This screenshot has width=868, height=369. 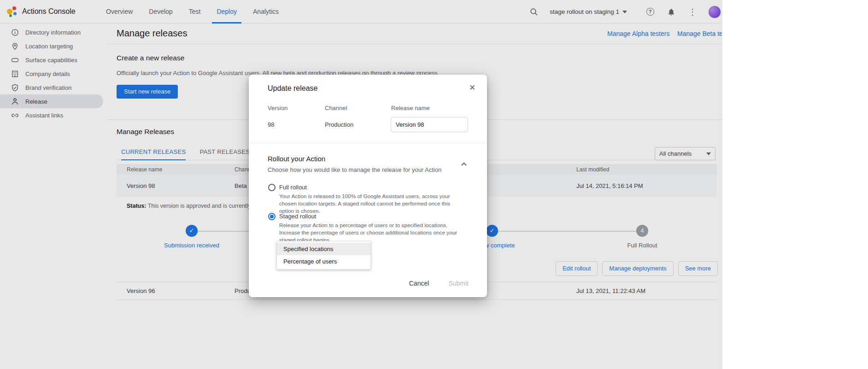 I want to click on version-label: Version, so click(x=277, y=108).